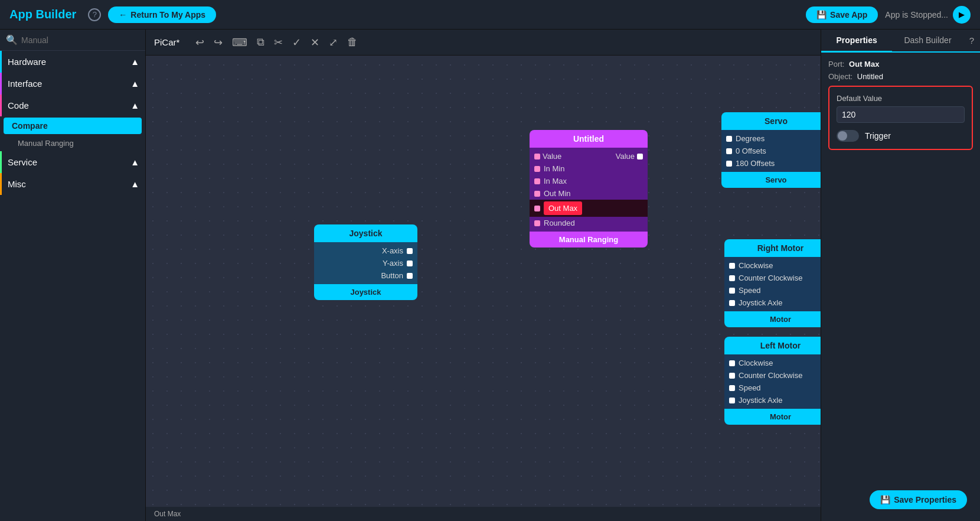  What do you see at coordinates (772, 291) in the screenshot?
I see `rm-speed-row: Speed` at bounding box center [772, 291].